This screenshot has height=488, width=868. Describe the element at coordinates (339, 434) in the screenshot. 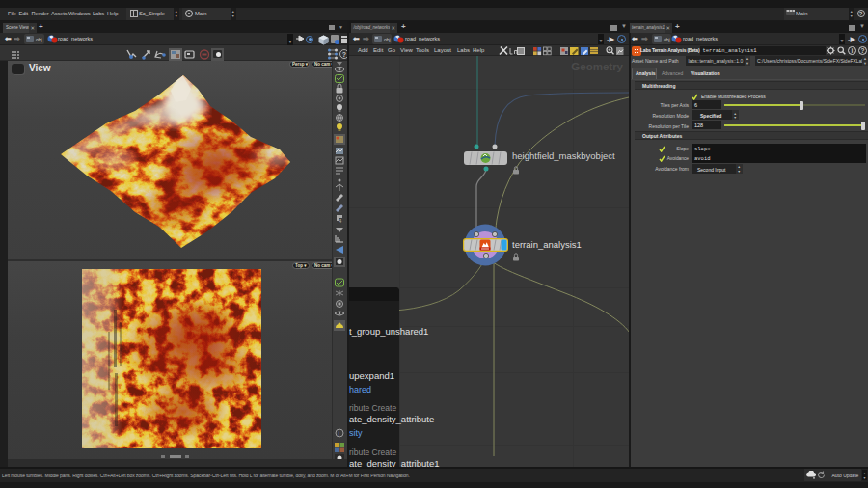

I see `svg-text: i` at that location.